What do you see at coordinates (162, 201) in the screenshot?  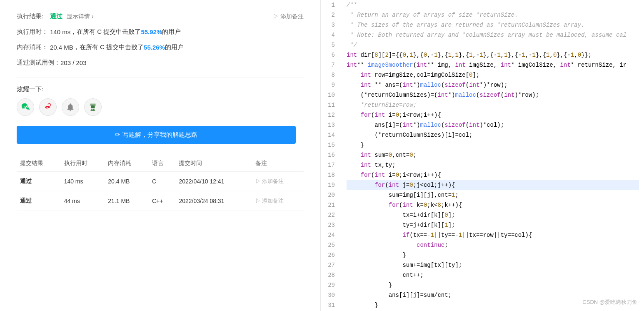 I see `td-lang: C++` at bounding box center [162, 201].